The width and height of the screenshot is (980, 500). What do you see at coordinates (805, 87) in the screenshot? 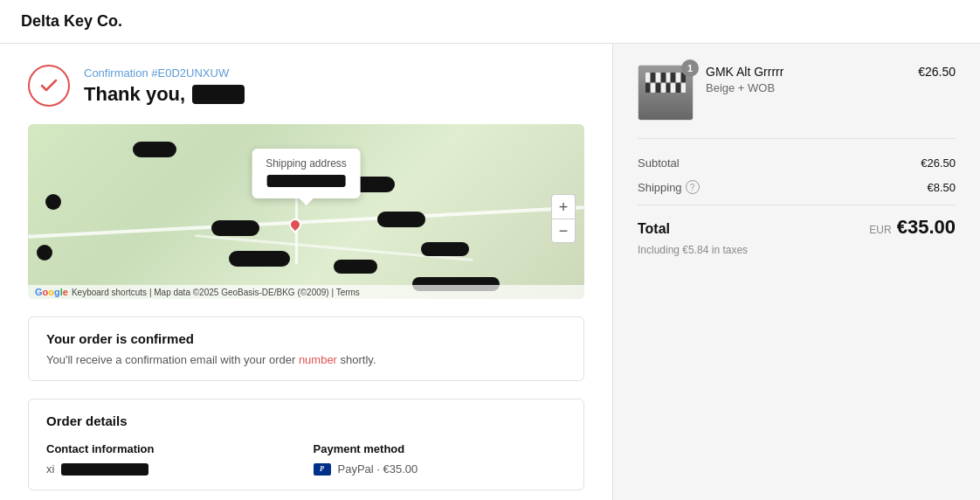
I see `product-variant: Beige + WOB` at bounding box center [805, 87].